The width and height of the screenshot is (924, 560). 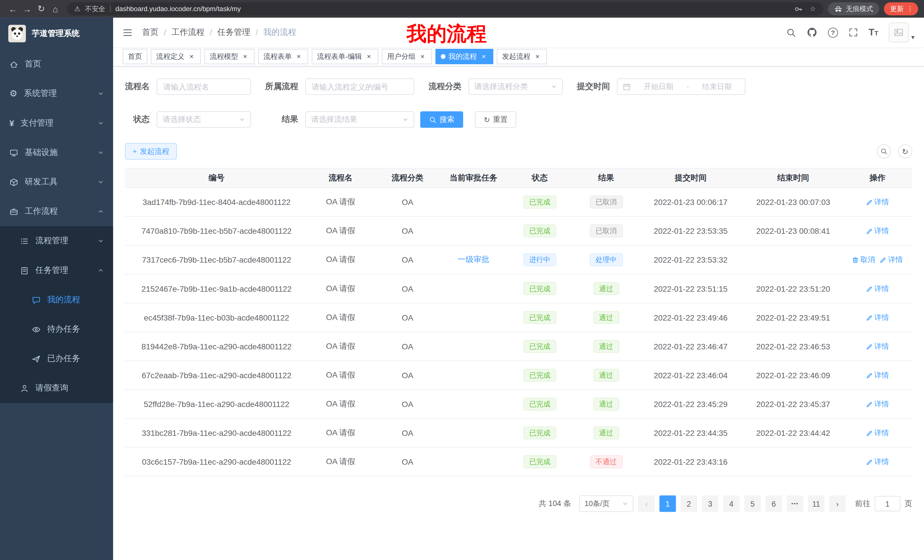 I want to click on avatar, so click(x=899, y=32).